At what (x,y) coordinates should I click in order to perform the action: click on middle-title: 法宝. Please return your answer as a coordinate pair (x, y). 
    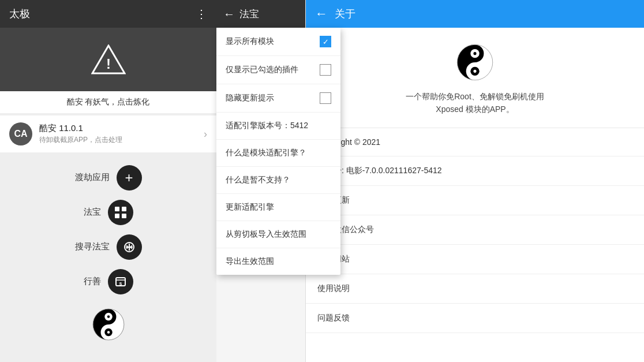
    Looking at the image, I should click on (249, 14).